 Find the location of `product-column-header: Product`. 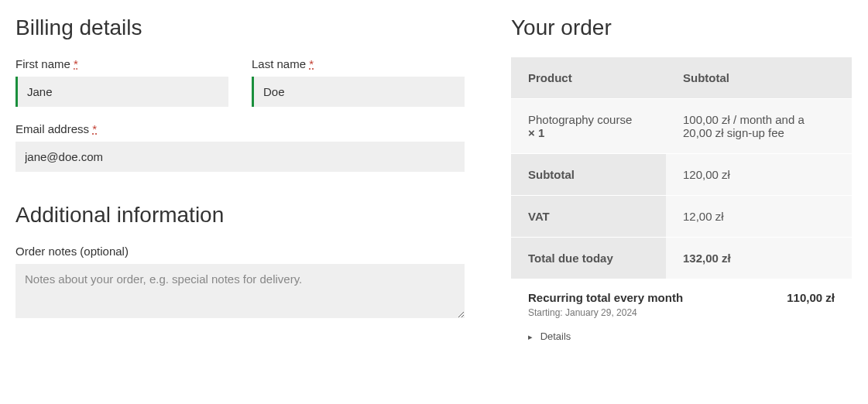

product-column-header: Product is located at coordinates (588, 78).